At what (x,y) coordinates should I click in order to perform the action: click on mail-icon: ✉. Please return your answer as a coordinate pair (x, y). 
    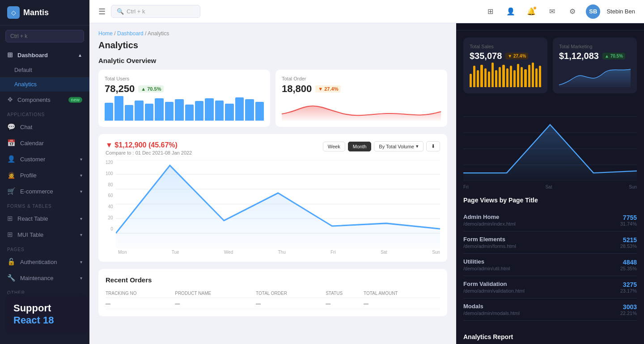
    Looking at the image, I should click on (552, 12).